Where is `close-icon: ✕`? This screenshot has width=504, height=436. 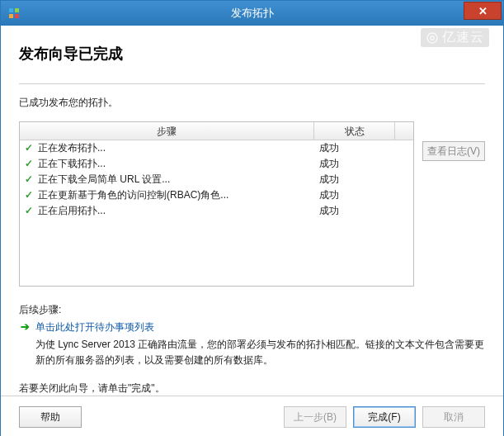
close-icon: ✕ is located at coordinates (483, 12).